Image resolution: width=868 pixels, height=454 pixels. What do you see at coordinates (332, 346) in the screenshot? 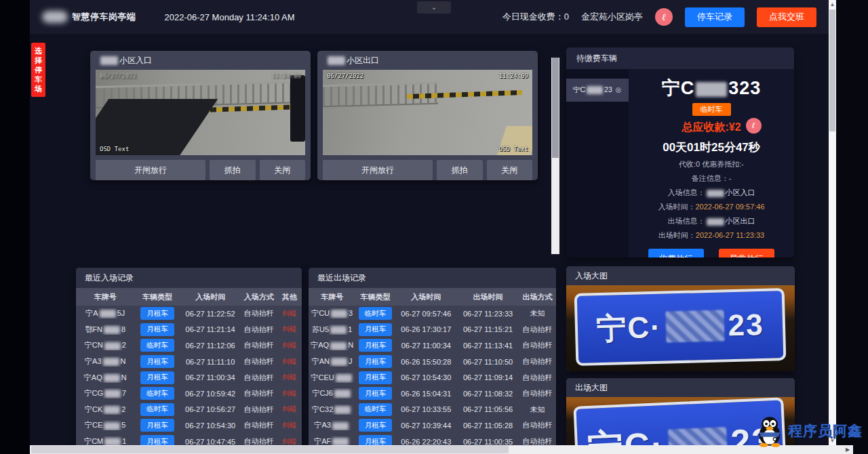
I see `table-cell-plate: 宁AQN` at bounding box center [332, 346].